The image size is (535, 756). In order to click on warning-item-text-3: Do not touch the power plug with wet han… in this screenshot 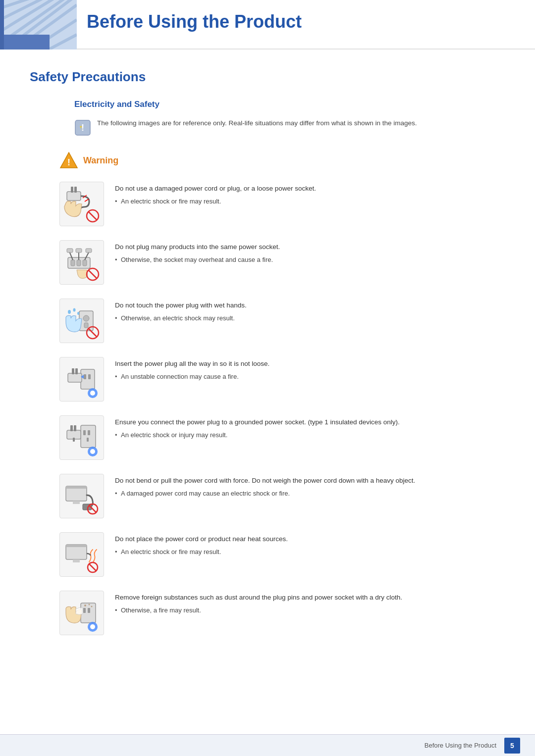, I will do `click(310, 311)`.